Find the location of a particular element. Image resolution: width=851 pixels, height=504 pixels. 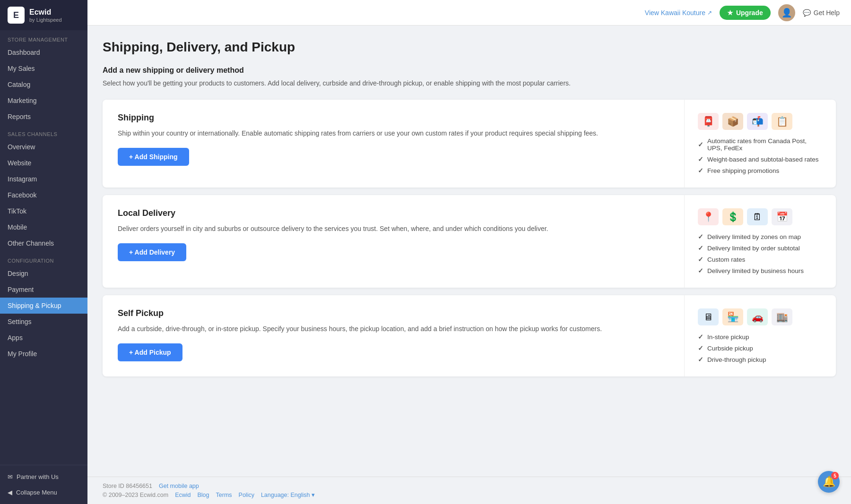

envelope-icon: ✉ is located at coordinates (10, 477).